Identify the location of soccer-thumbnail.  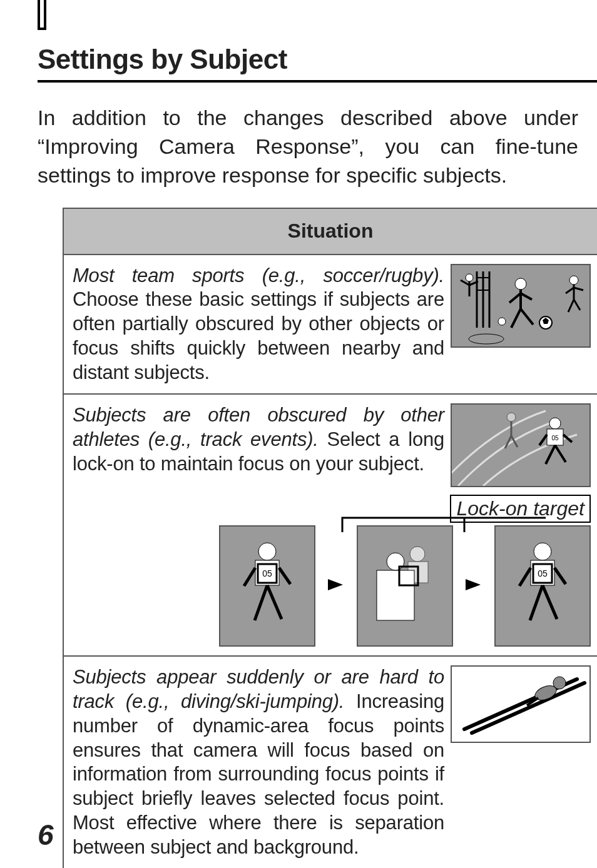
(521, 306).